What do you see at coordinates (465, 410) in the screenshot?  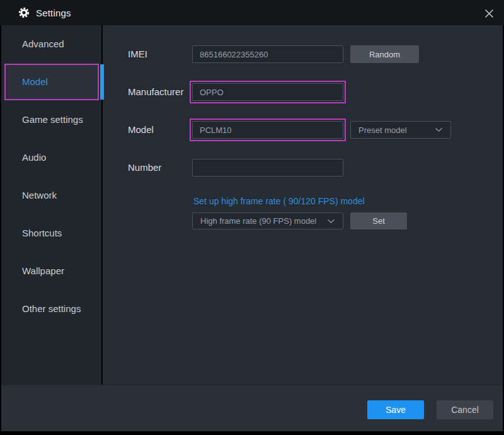 I see `cancel-button: Cancel` at bounding box center [465, 410].